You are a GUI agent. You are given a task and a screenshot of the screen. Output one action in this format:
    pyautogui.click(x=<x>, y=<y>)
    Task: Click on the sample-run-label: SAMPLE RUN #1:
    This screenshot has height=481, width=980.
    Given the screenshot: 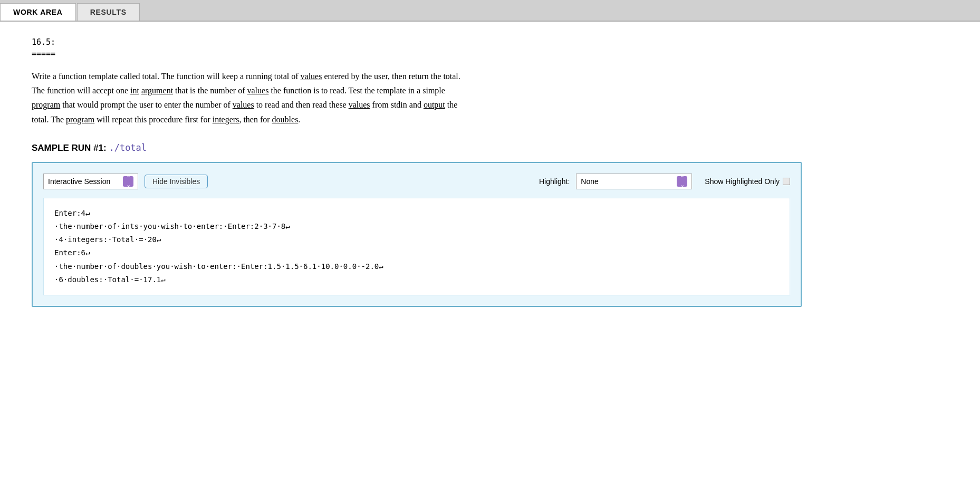 What is the action you would take?
    pyautogui.click(x=69, y=148)
    